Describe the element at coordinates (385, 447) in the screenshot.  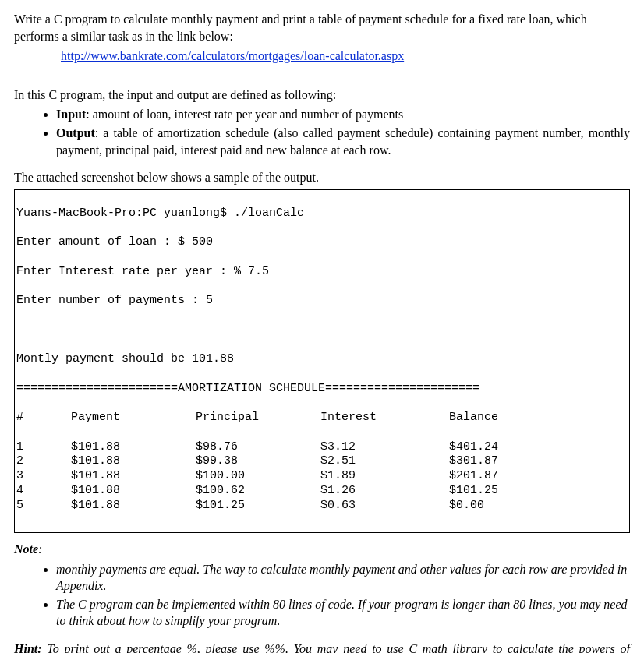
I see `table-cell: $3.12` at that location.